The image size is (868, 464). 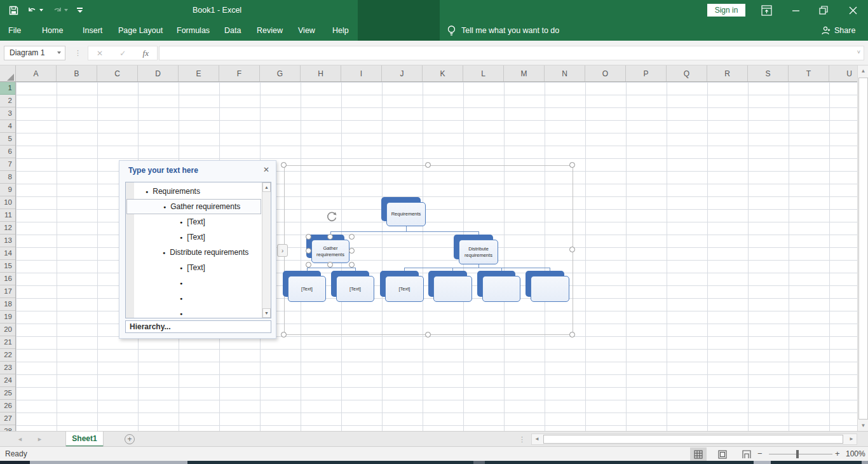 What do you see at coordinates (330, 252) in the screenshot?
I see `node-shape: Gather requirements` at bounding box center [330, 252].